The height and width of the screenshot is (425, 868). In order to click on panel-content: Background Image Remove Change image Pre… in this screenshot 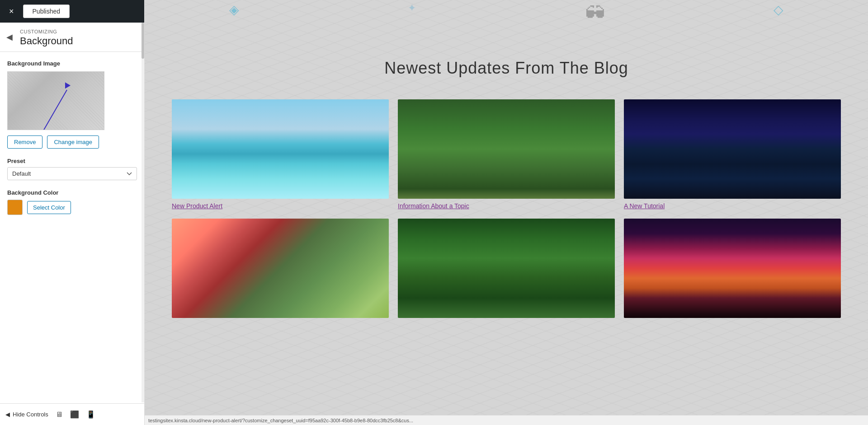, I will do `click(72, 228)`.